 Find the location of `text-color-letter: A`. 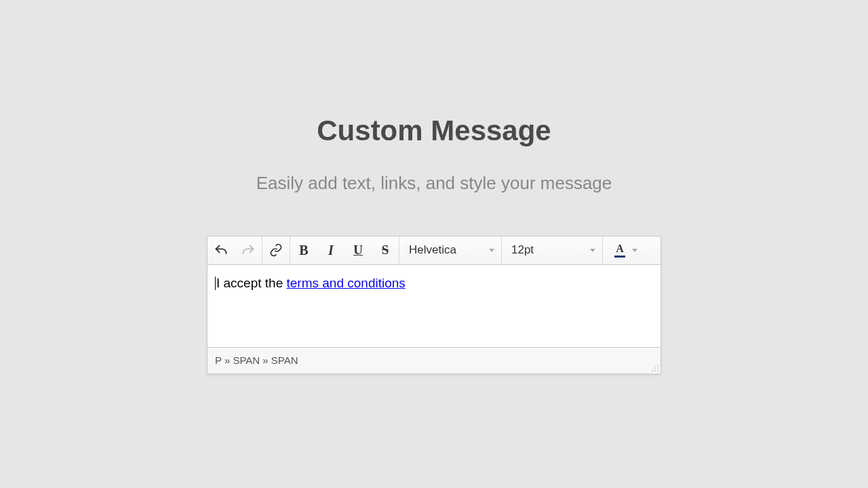

text-color-letter: A is located at coordinates (620, 249).